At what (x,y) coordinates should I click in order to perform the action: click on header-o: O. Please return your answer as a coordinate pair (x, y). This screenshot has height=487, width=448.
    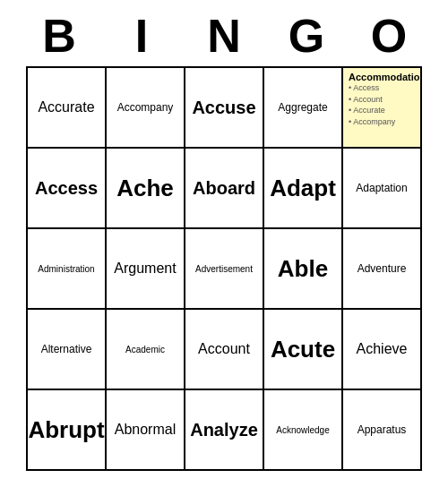
    Looking at the image, I should click on (389, 36).